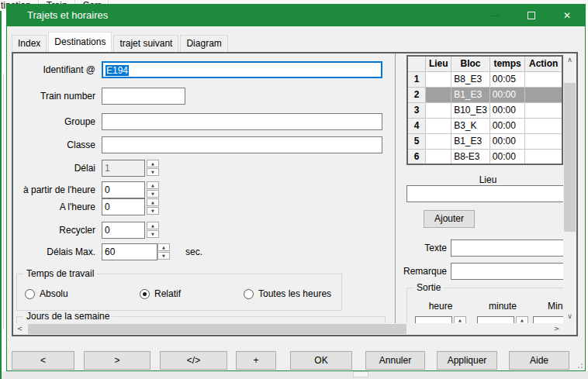 Image resolution: width=588 pixels, height=379 pixels. Describe the element at coordinates (361, 374) in the screenshot. I see `splitter-handle` at that location.